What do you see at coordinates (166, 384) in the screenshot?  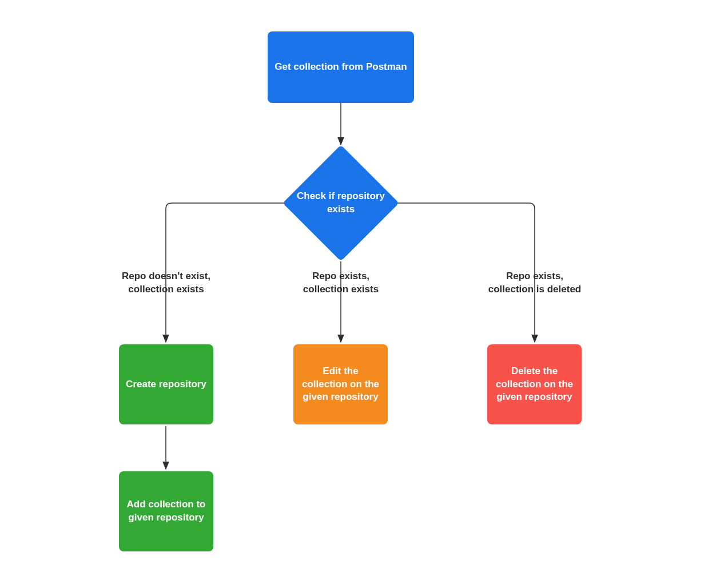 I see `node-label: Create repository` at bounding box center [166, 384].